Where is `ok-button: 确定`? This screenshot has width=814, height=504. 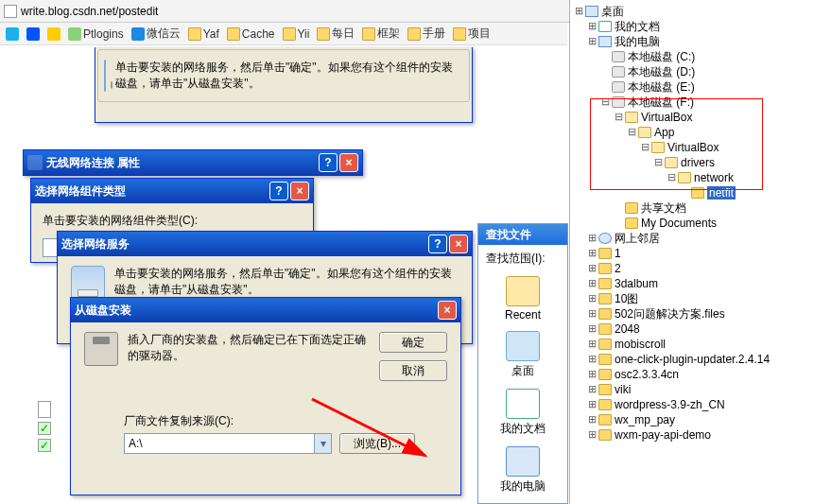
ok-button: 确定 is located at coordinates (413, 342).